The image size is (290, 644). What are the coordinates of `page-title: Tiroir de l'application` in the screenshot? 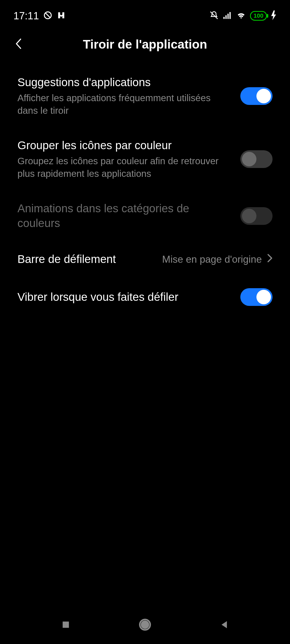 It's located at (145, 44).